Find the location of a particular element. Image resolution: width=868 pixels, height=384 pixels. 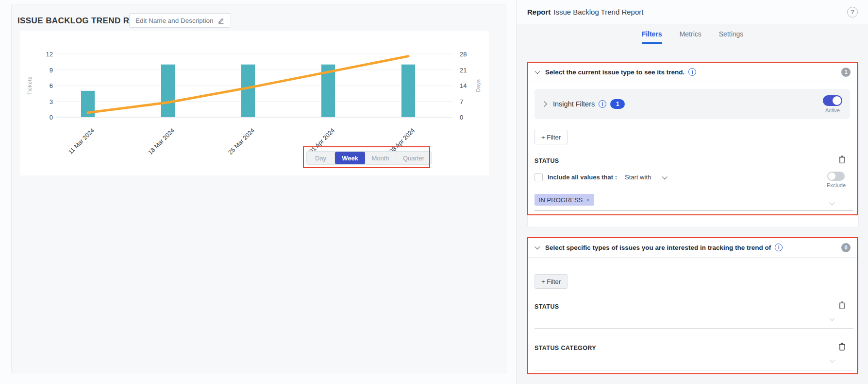

tab-filters: Filters is located at coordinates (652, 37).